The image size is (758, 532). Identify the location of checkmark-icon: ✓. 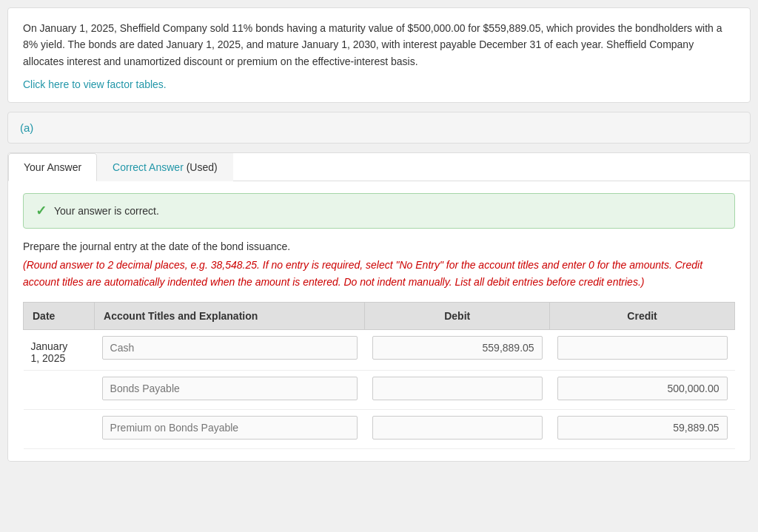
(41, 211).